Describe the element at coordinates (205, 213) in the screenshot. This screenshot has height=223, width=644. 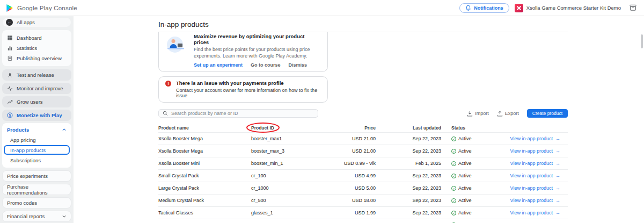
I see `product-name-cell: Tactical Glasses` at that location.